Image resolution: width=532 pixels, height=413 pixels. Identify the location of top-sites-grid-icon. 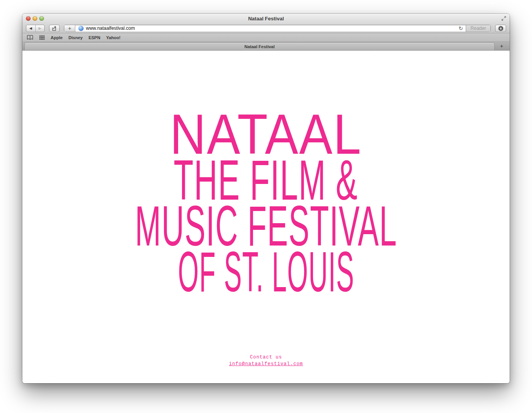
(42, 38).